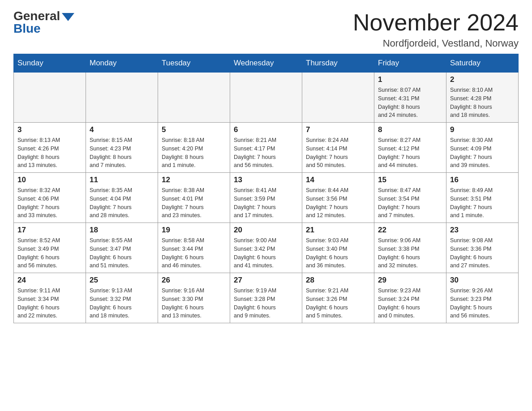  Describe the element at coordinates (194, 180) in the screenshot. I see `day-number: 12` at that location.